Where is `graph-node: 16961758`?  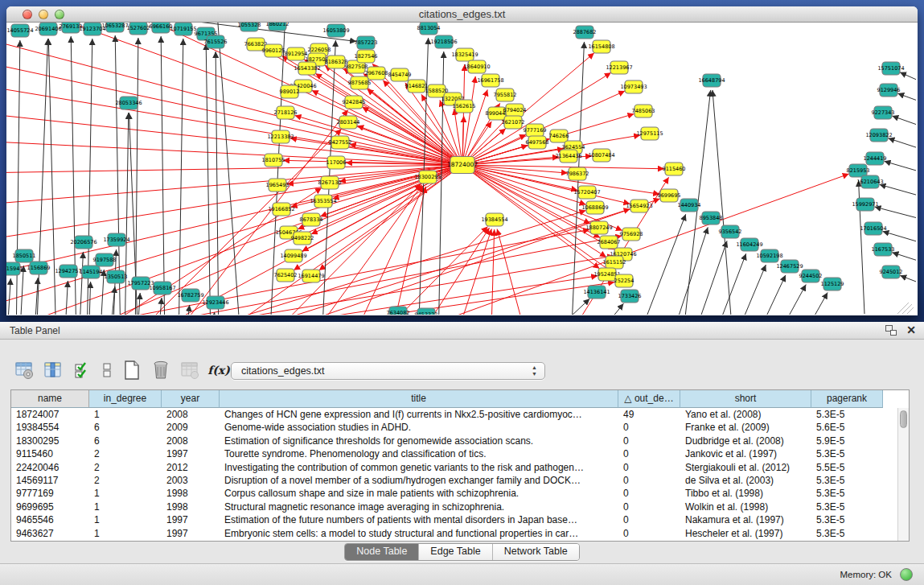 graph-node: 16961758 is located at coordinates (491, 80).